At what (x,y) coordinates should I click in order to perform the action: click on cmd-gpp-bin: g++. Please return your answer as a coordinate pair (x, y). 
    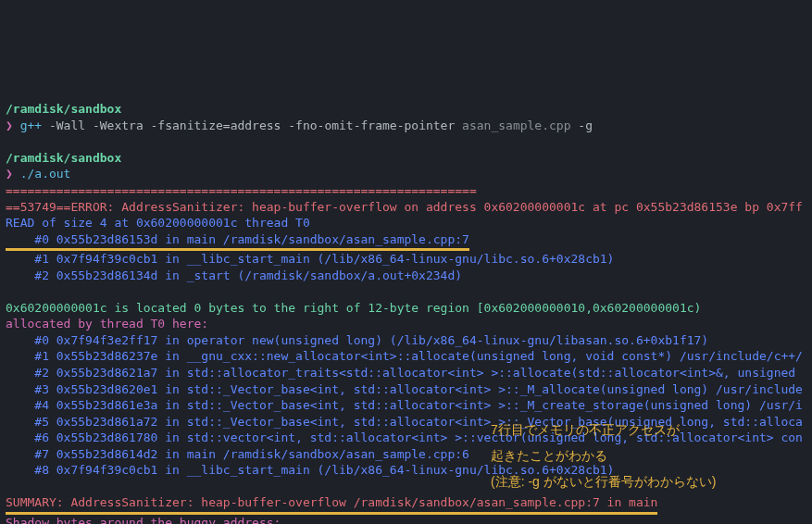
    Looking at the image, I should click on (31, 126).